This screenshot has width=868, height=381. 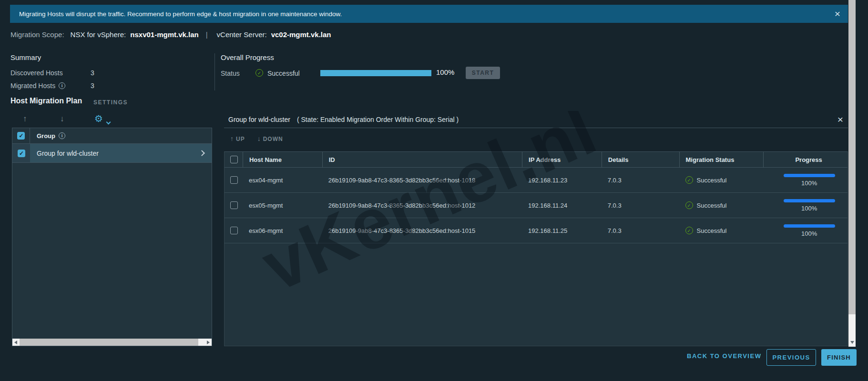 I want to click on scroll-left-icon, so click(x=16, y=342).